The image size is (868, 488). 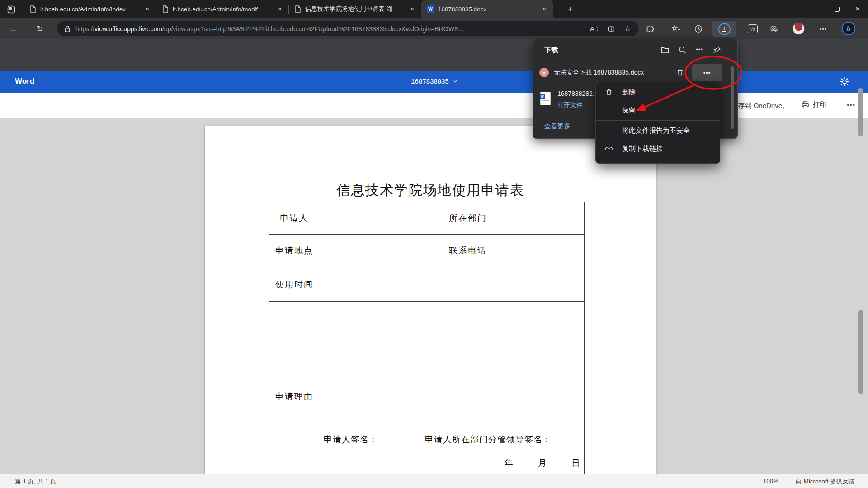 What do you see at coordinates (489, 9) in the screenshot?
I see `tab-title: 1687838835.docx` at bounding box center [489, 9].